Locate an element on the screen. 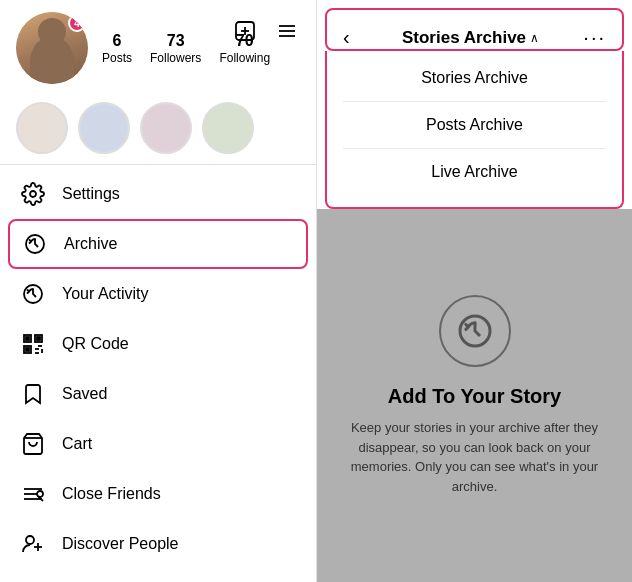 The width and height of the screenshot is (632, 582). qr-icon is located at coordinates (33, 344).